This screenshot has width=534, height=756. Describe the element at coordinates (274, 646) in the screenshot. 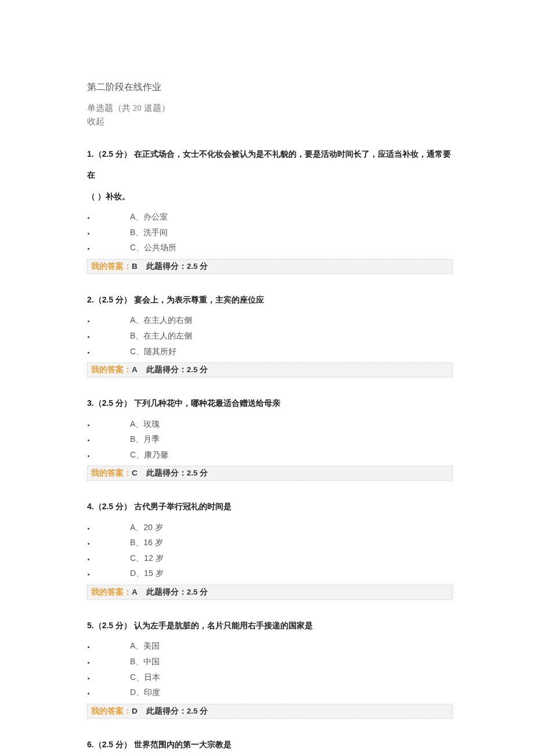

I see `option-a: A、美国` at that location.